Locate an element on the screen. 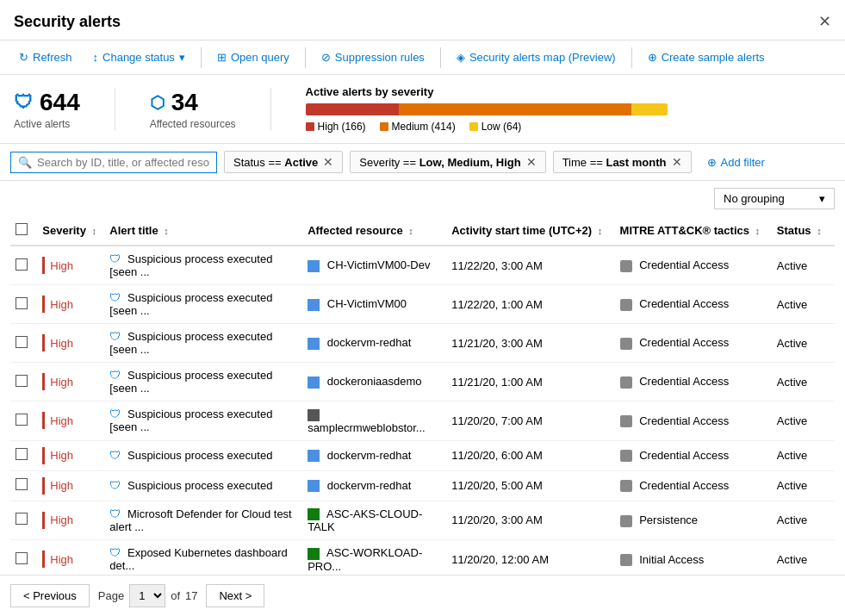 The image size is (845, 616). grouping-chevron-icon: ▾ is located at coordinates (822, 198).